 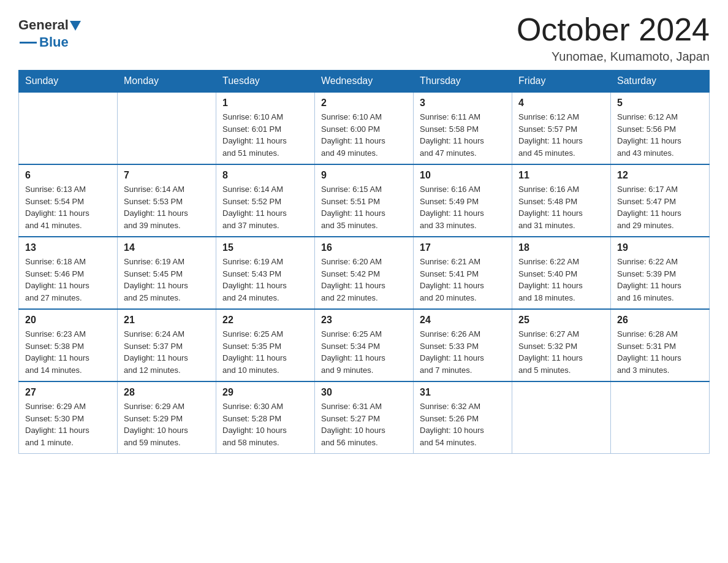 I want to click on day-info: Sunrise: 6:12 AMSunset: 5:56 PMDaylight:…, so click(x=660, y=135).